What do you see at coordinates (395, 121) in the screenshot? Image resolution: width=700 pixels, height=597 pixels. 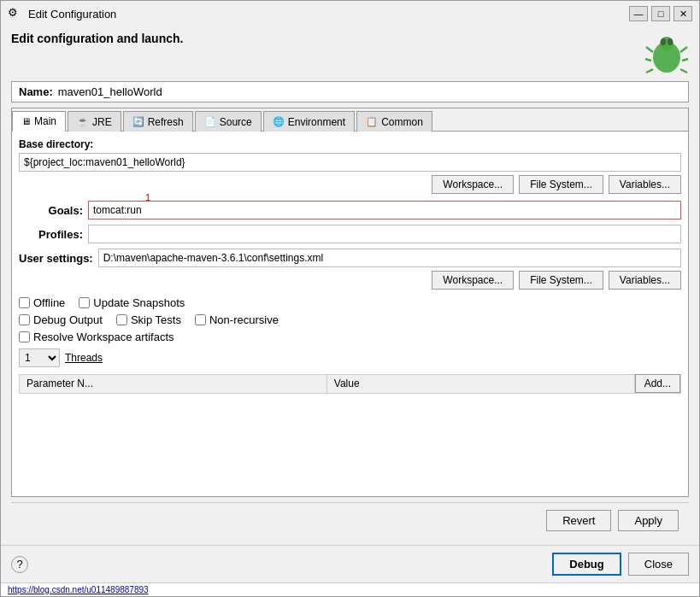 I see `tab-common: 📋 Common` at bounding box center [395, 121].